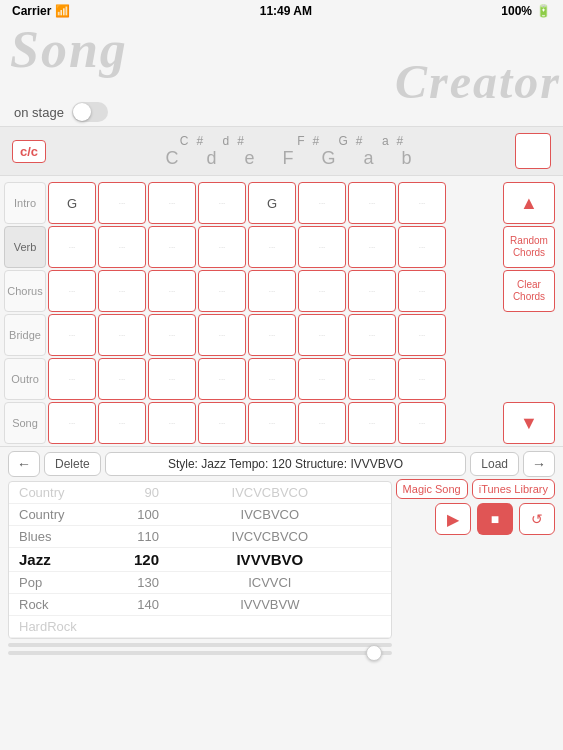 The height and width of the screenshot is (750, 563). Describe the element at coordinates (200, 645) in the screenshot. I see `progress-bar-area` at that location.